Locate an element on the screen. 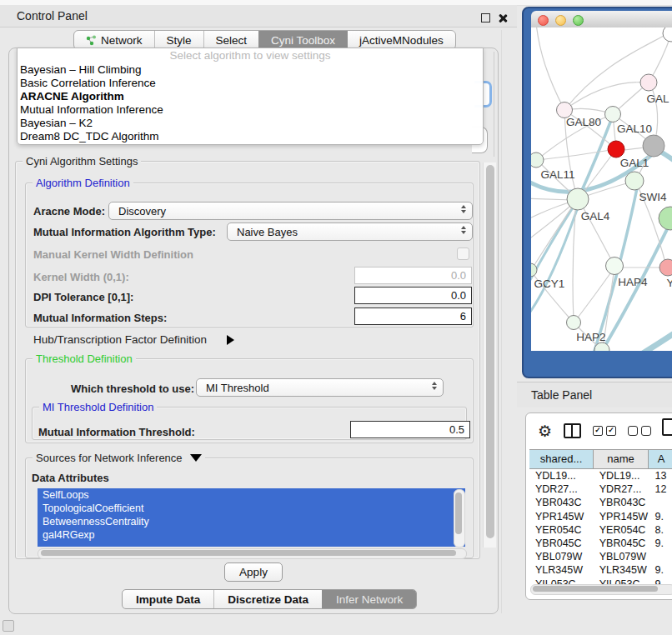 This screenshot has width=672, height=635. table-row: YPR145WYPR145W9. is located at coordinates (600, 517).